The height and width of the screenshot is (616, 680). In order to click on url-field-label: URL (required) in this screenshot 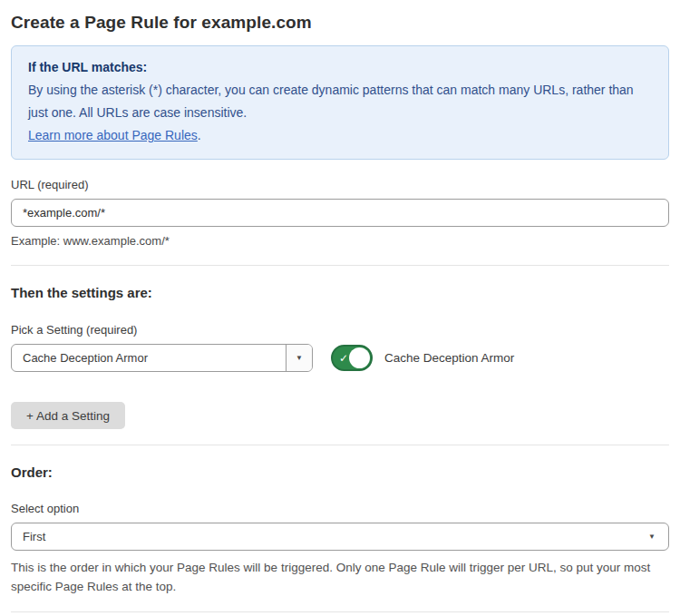, I will do `click(340, 185)`.